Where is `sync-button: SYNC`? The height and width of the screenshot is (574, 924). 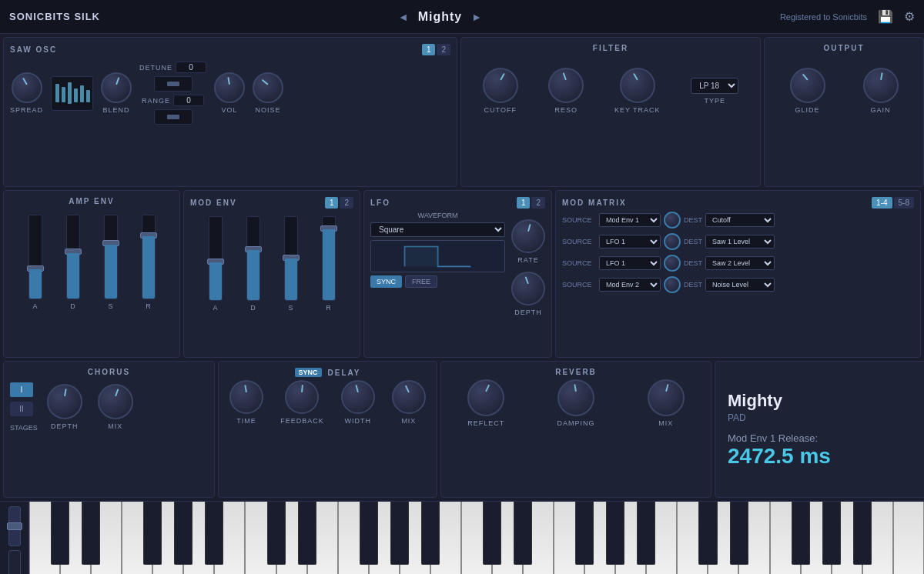 sync-button: SYNC is located at coordinates (387, 282).